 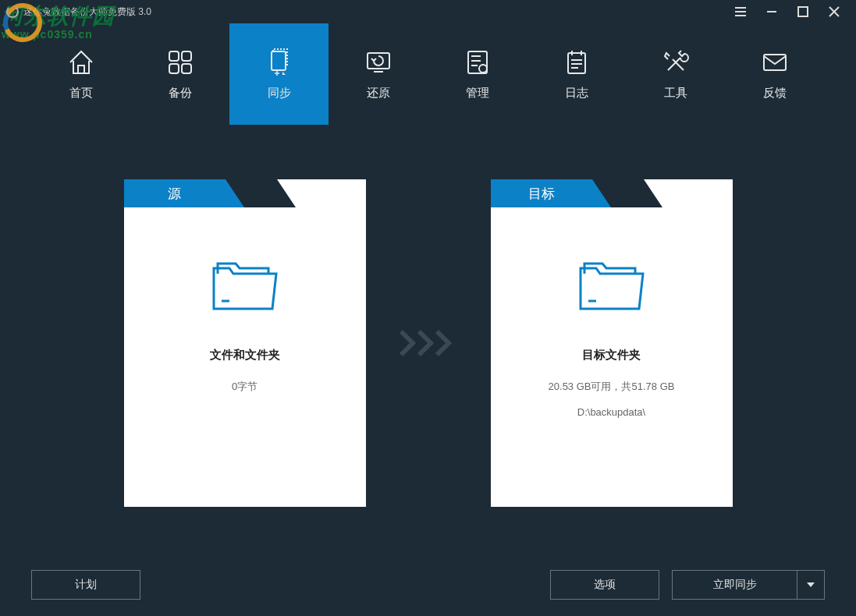 What do you see at coordinates (577, 74) in the screenshot?
I see `nav-log: 日志` at bounding box center [577, 74].